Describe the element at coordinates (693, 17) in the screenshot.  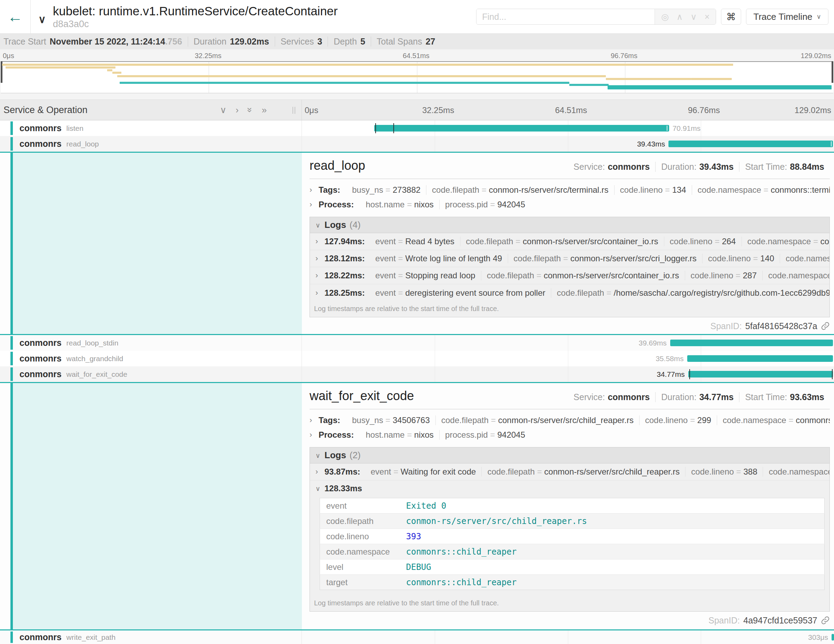
I see `find-next-icon: ∨` at that location.